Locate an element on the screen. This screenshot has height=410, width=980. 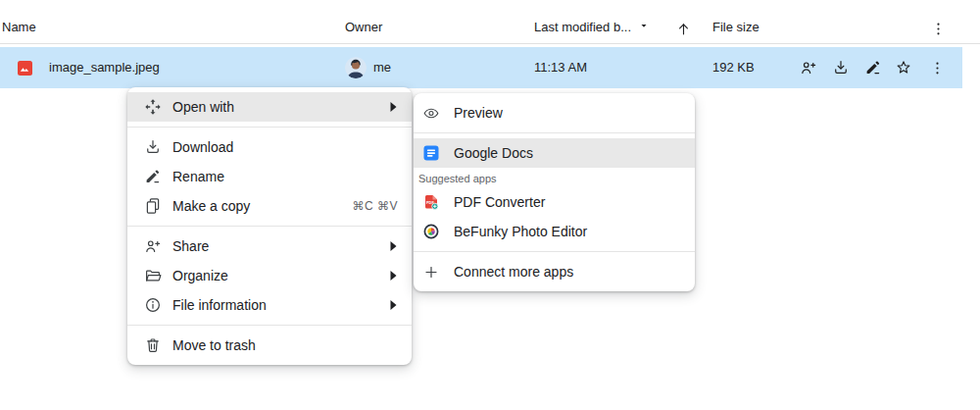
submenu-item-connect-more-apps: Connect more apps is located at coordinates (555, 272).